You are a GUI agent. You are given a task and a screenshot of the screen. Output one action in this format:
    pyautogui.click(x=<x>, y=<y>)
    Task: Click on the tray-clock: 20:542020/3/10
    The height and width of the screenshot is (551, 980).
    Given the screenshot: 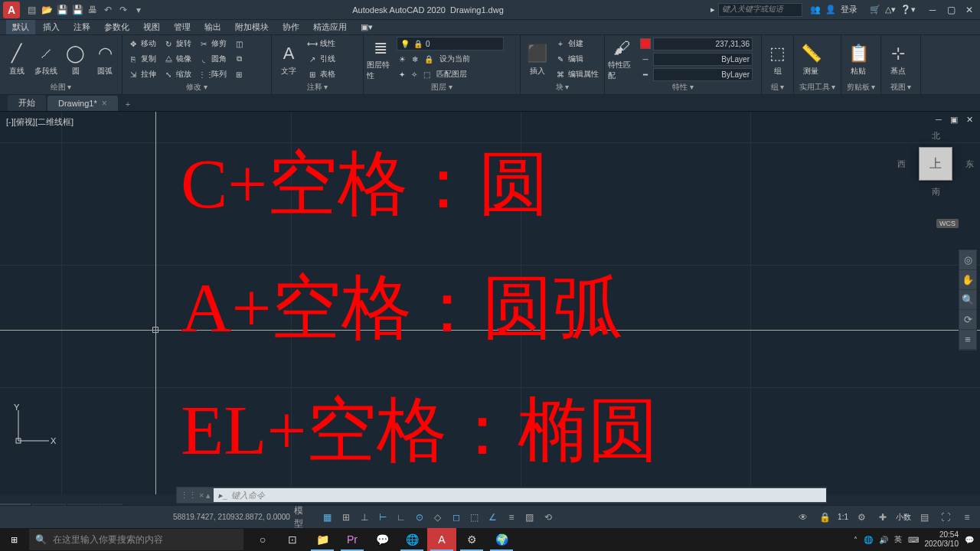 What is the action you would take?
    pyautogui.click(x=942, y=540)
    